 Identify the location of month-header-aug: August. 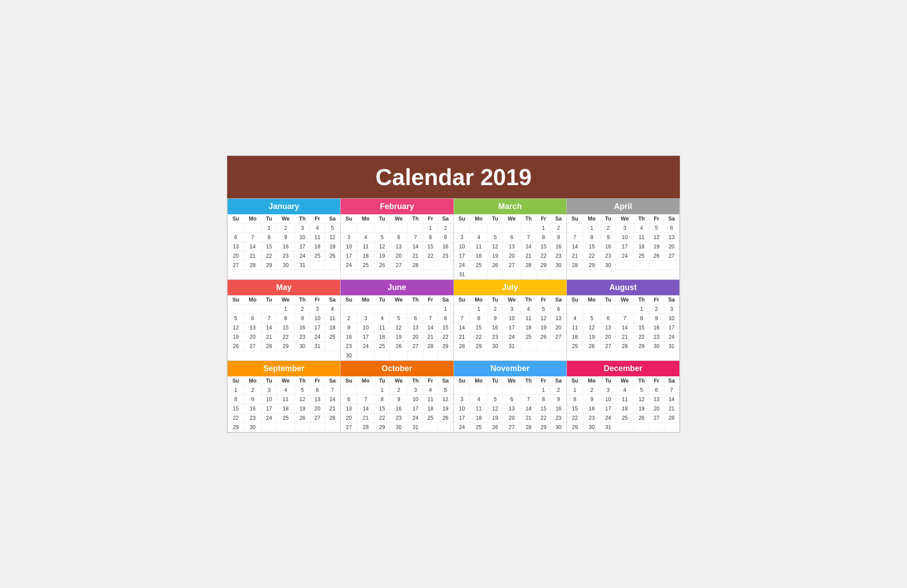
(623, 288).